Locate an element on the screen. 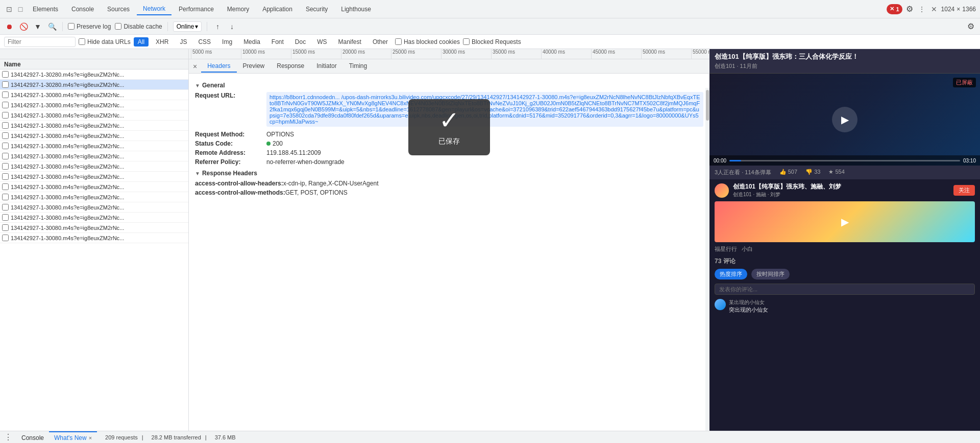  filter-type-xhr: XHR is located at coordinates (162, 42).